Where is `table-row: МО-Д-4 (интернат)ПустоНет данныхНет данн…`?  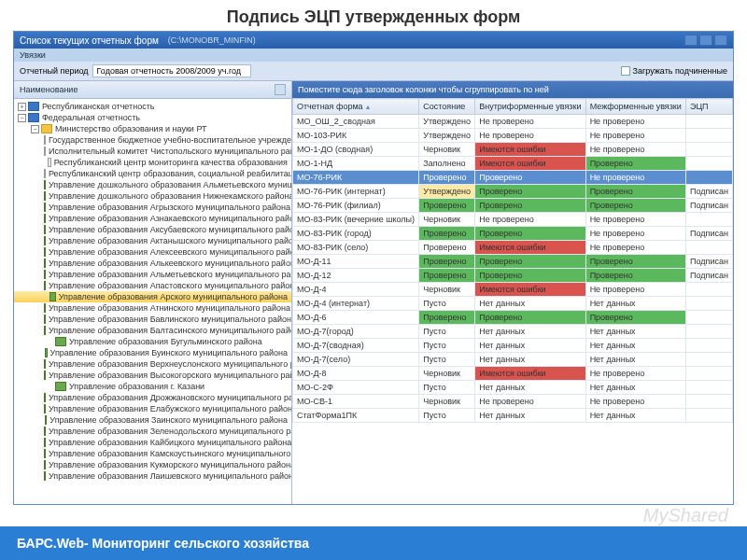
table-row: МО-Д-4 (интернат)ПустоНет данныхНет данн… is located at coordinates (514, 304).